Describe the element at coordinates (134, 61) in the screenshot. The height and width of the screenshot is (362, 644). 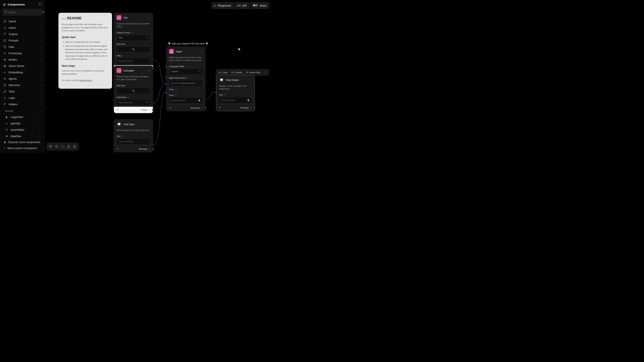
I see `urls-input: Receiving input` at that location.